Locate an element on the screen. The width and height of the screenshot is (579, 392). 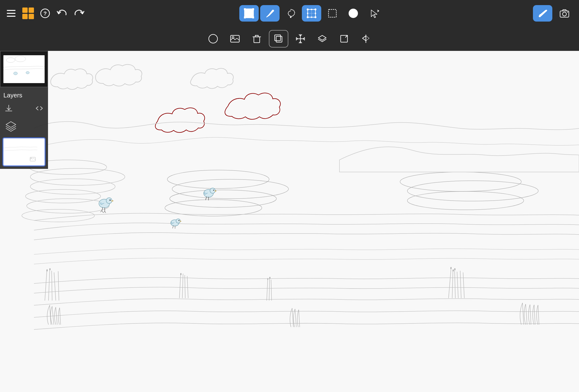
menu-button is located at coordinates (11, 13).